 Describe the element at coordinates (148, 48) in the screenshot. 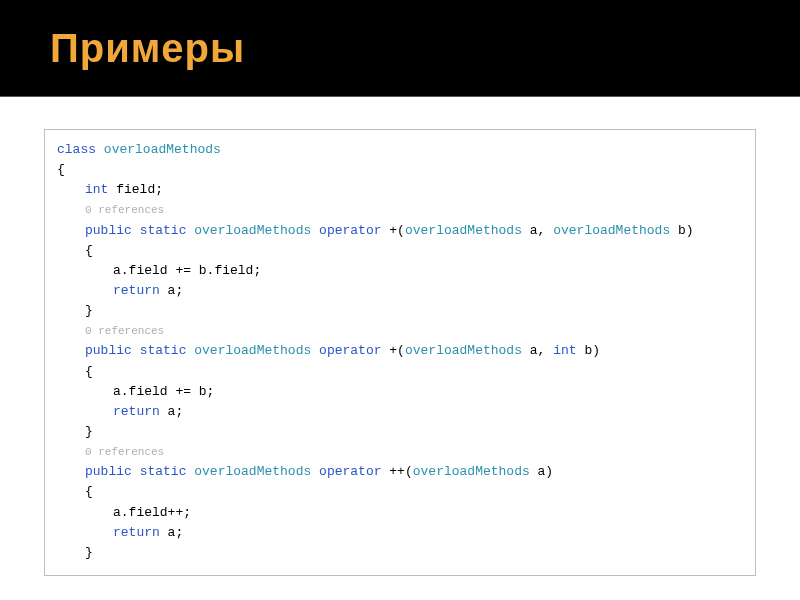

I see `slide-title: Примеры` at that location.